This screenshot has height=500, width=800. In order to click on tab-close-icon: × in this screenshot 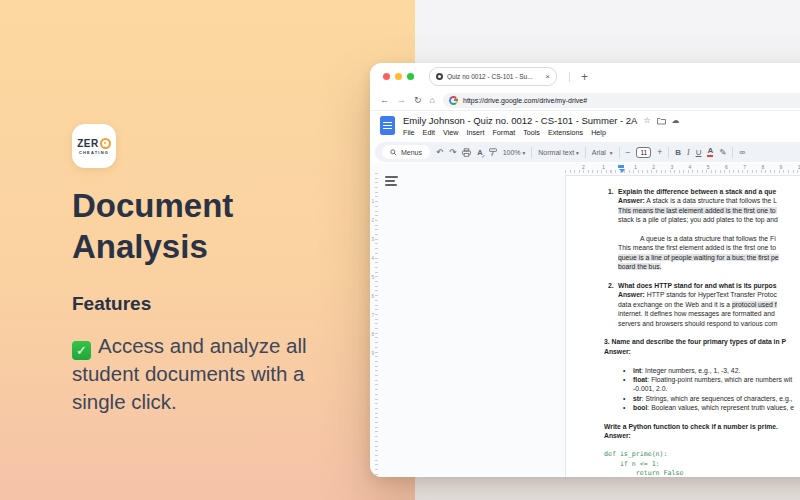, I will do `click(548, 77)`.